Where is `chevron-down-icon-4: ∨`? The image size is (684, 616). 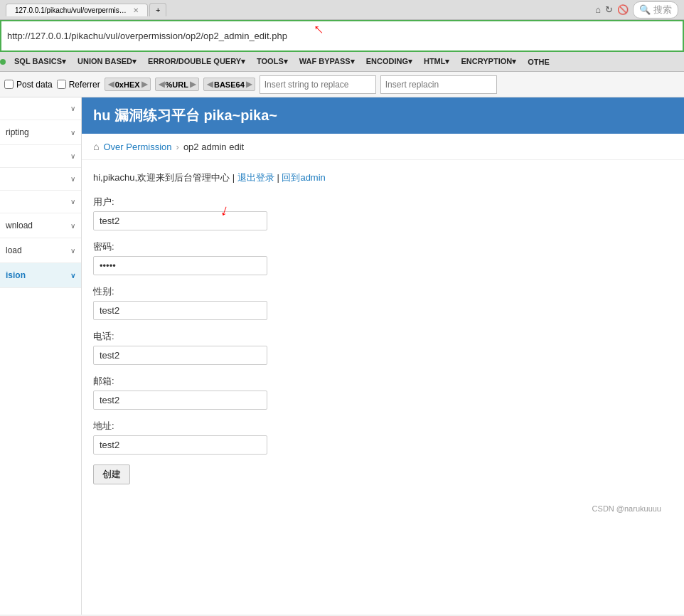
chevron-down-icon-4: ∨ is located at coordinates (73, 179).